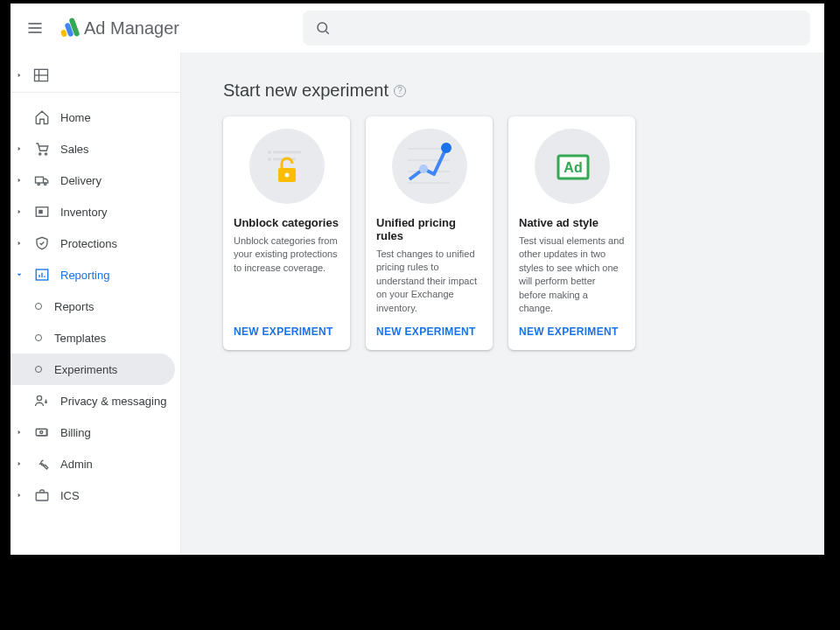  I want to click on help-icon: ?, so click(400, 91).